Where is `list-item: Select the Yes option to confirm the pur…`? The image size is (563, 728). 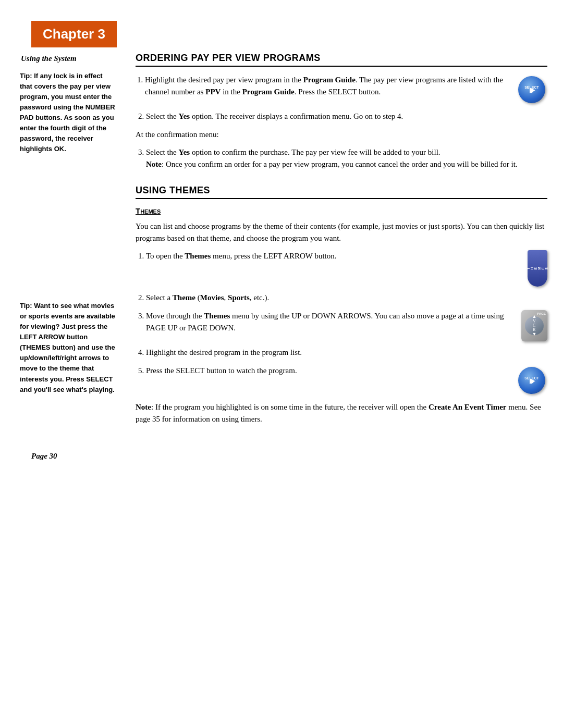
list-item: Select the Yes option to confirm the pur… is located at coordinates (347, 158).